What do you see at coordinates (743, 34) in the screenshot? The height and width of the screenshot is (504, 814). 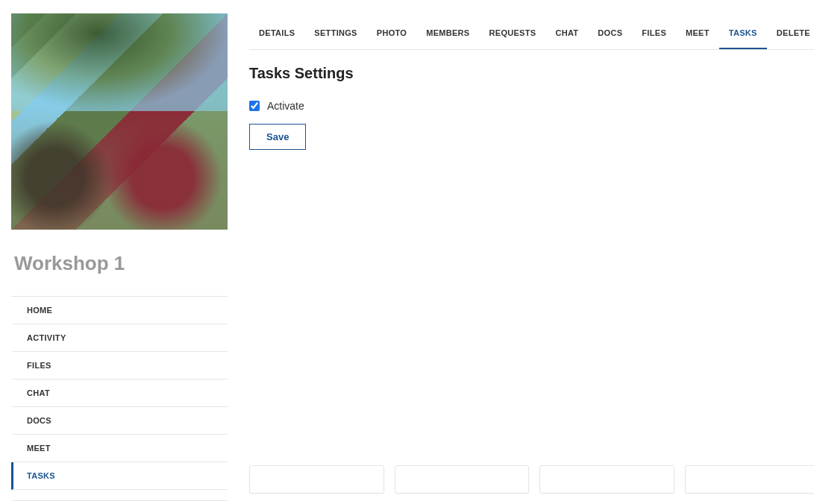 I see `tab-tasks: TASKS` at bounding box center [743, 34].